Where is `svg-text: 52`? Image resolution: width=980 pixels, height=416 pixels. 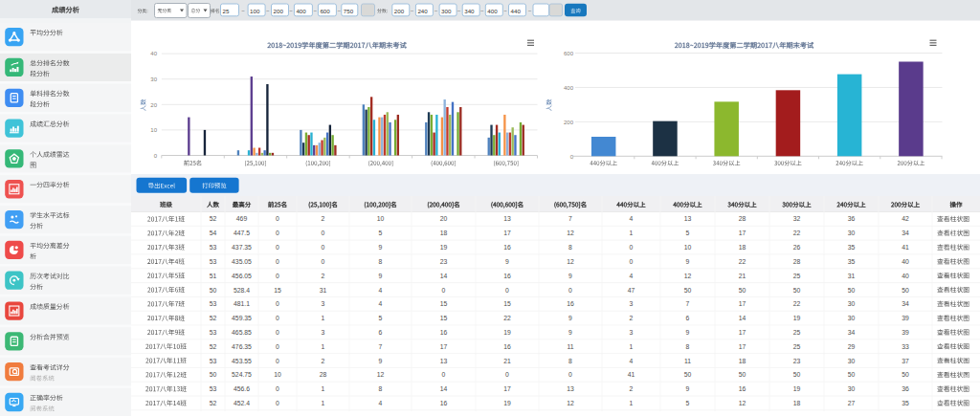
svg-text: 52 is located at coordinates (213, 218).